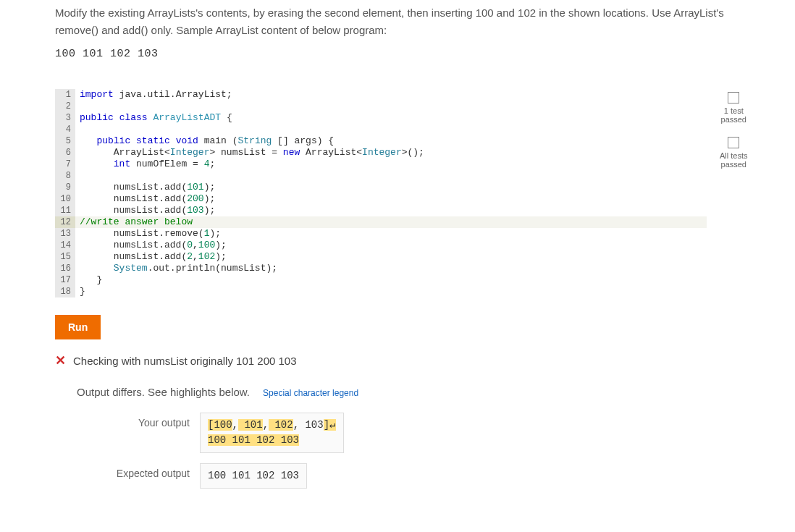 The width and height of the screenshot is (795, 532). What do you see at coordinates (381, 257) in the screenshot?
I see `code-line: 15 numsList.add(2,102);` at bounding box center [381, 257].